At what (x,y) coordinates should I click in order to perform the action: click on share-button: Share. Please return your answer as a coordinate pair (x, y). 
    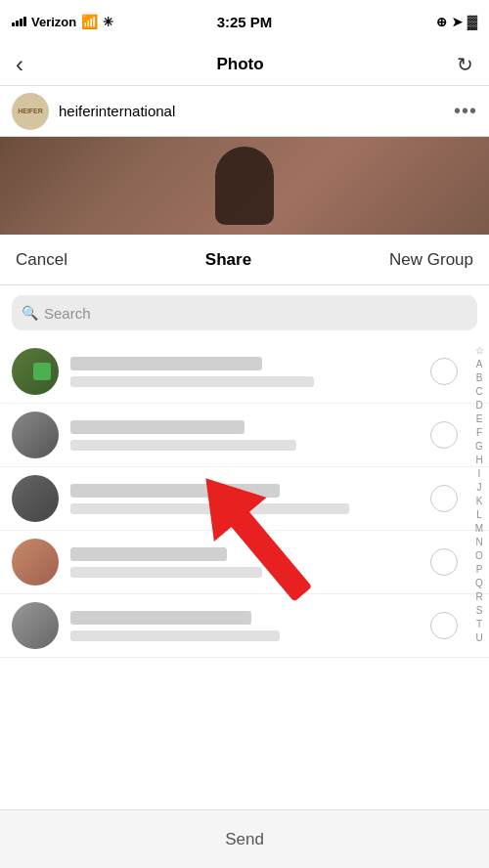
    Looking at the image, I should click on (229, 260).